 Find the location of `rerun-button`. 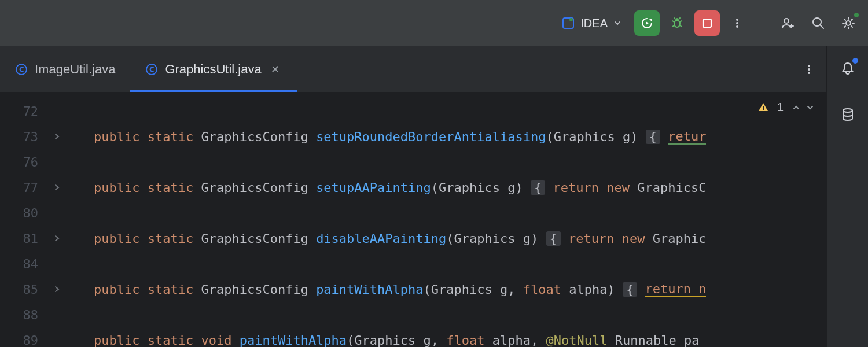

rerun-button is located at coordinates (647, 23).